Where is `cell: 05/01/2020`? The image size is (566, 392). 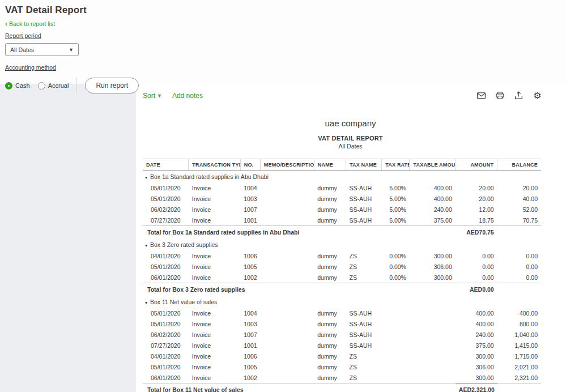 cell: 05/01/2020 is located at coordinates (165, 313).